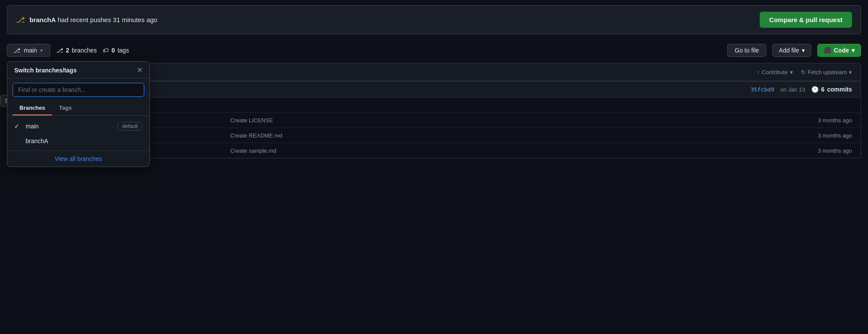 The image size is (868, 334). What do you see at coordinates (78, 133) in the screenshot?
I see `branch-list: ✓ main default ✓ branchA` at bounding box center [78, 133].